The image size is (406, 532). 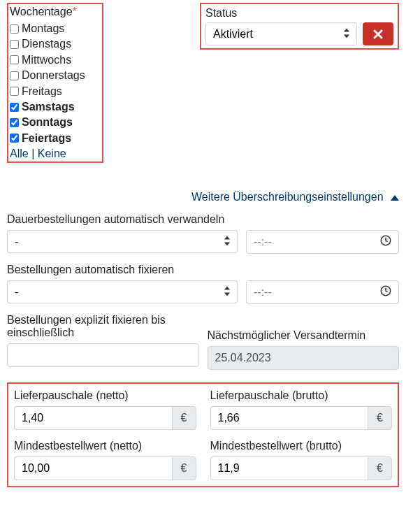 I want to click on auto-fix-group: Bestellungen automatisch fixieren -, so click(x=203, y=284).